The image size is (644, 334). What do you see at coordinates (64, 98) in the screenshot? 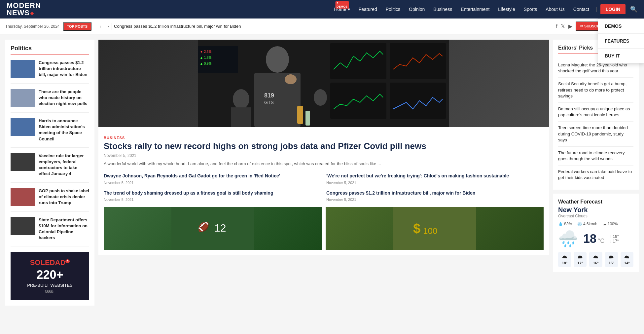
I see `sidebar-article-1-text: These are the people who made history on…` at bounding box center [64, 98].